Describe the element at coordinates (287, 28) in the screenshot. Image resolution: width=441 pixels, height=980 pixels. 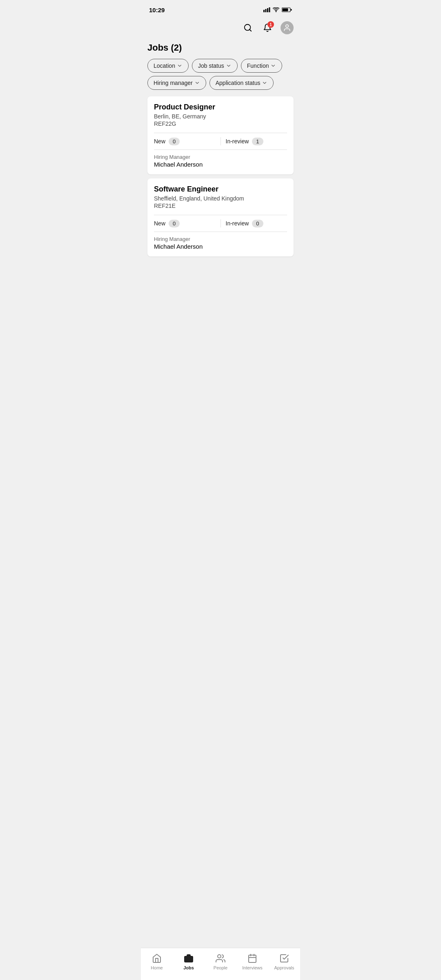
I see `avatar` at that location.